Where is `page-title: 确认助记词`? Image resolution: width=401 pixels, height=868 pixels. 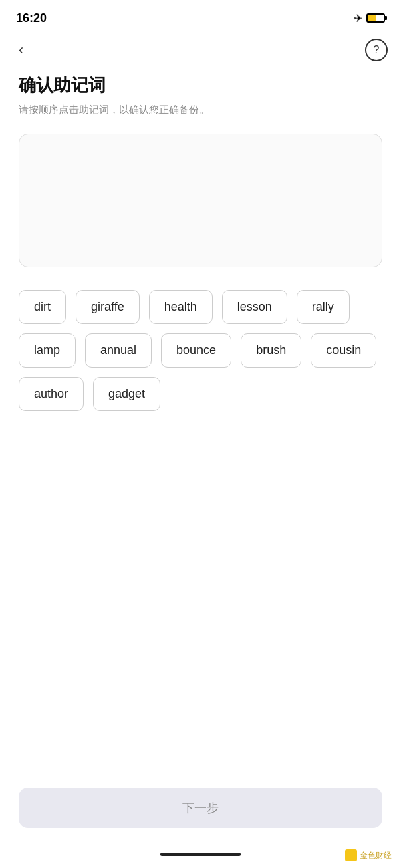
page-title: 确认助记词 is located at coordinates (200, 86).